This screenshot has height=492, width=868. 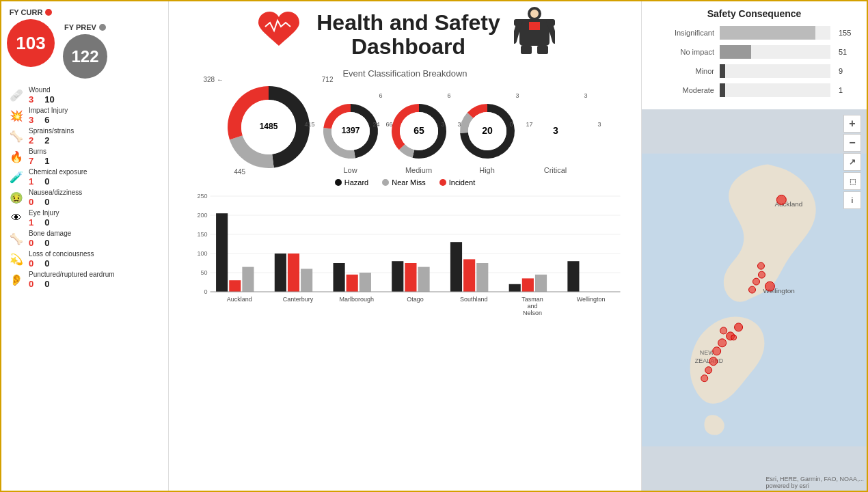 I want to click on injury-nums-bone: 0 0, so click(x=96, y=243).